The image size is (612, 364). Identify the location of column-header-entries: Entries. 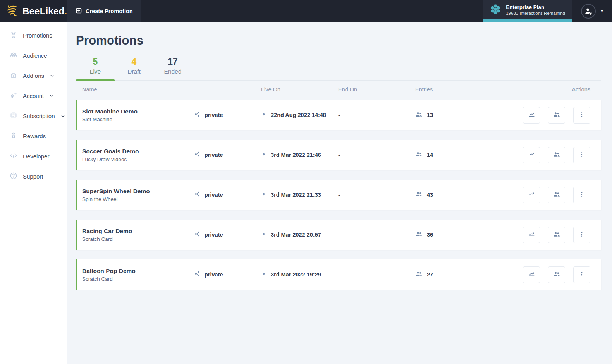
(469, 89).